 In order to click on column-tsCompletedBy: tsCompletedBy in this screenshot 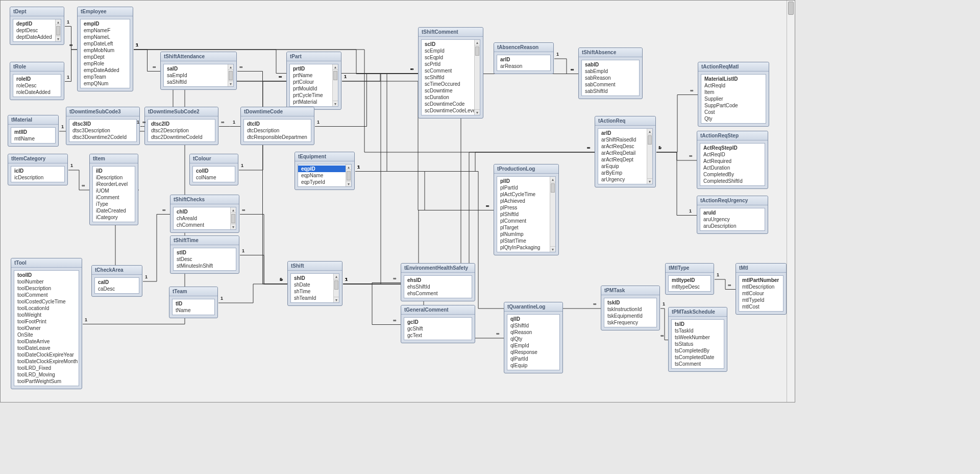, I will do `click(698, 350)`.